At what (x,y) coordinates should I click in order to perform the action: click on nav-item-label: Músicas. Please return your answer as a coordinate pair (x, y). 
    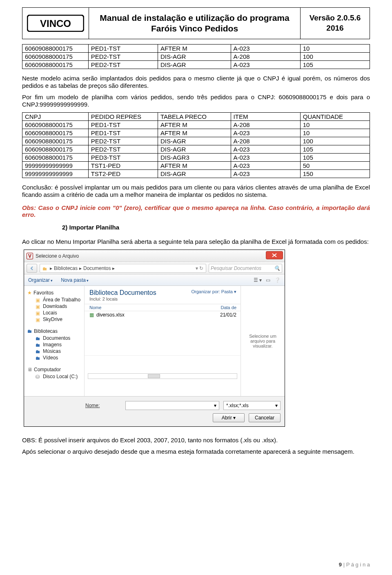
    Looking at the image, I should click on (52, 351).